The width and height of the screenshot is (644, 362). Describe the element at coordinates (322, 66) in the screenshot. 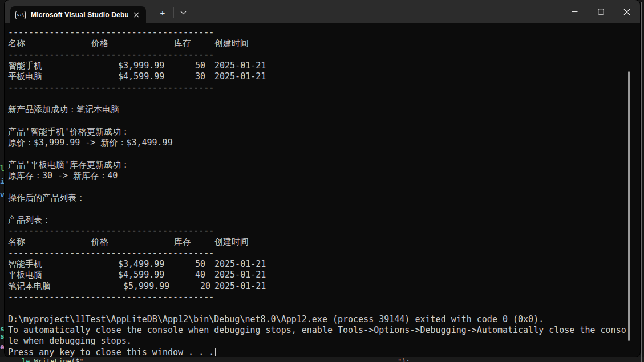

I see `console-line: 智能手机$3,999.99502025-01-21` at that location.